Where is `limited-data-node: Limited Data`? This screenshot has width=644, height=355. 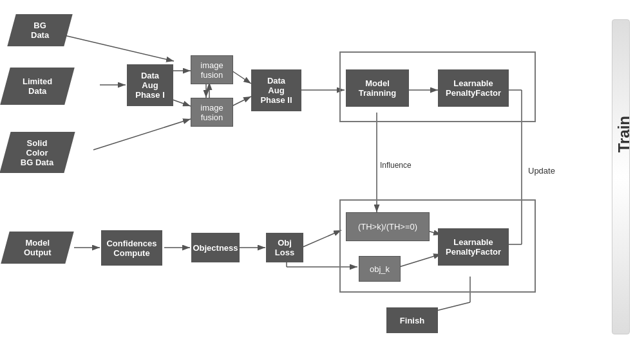 limited-data-node: Limited Data is located at coordinates (37, 86).